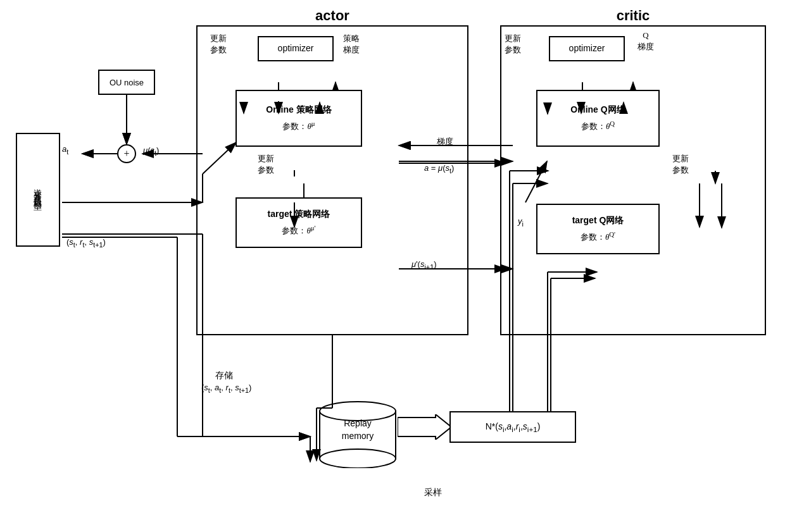  Describe the element at coordinates (646, 41) in the screenshot. I see `critic-q-gradient-label: Q梯度` at that location.